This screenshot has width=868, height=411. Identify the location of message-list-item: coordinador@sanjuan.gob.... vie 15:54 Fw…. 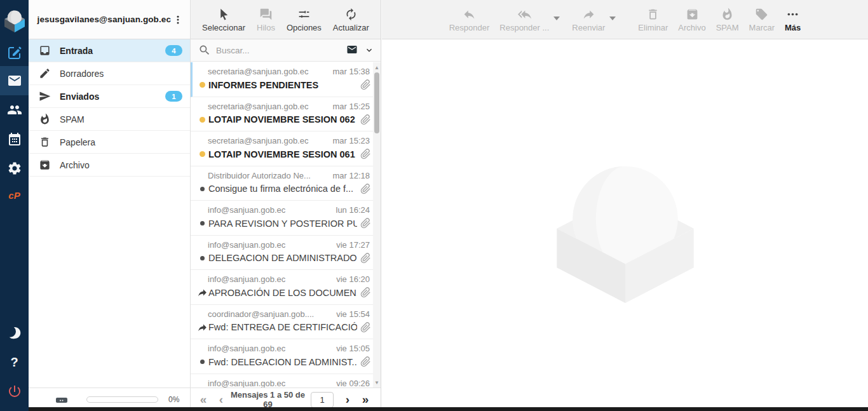
(282, 323).